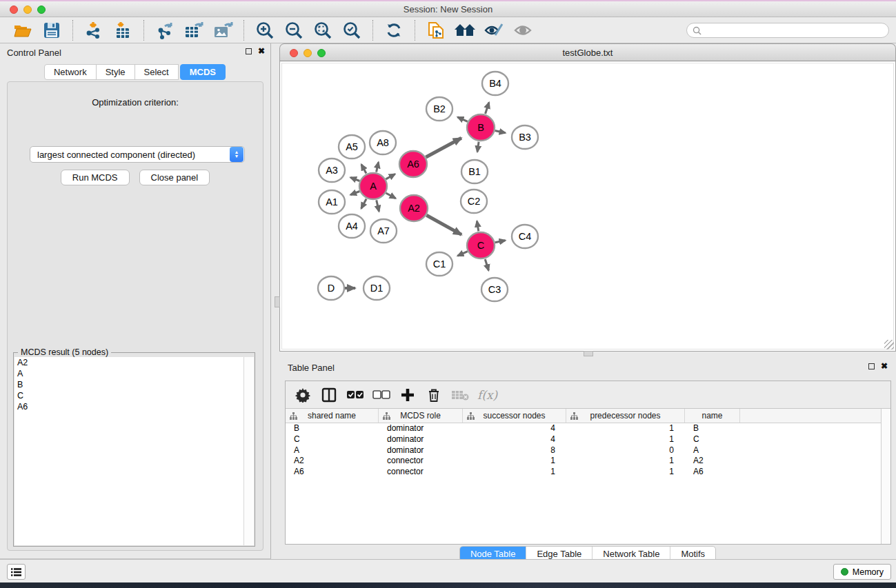 The width and height of the screenshot is (896, 588). Describe the element at coordinates (248, 451) in the screenshot. I see `result-list-scrollbar` at that location.